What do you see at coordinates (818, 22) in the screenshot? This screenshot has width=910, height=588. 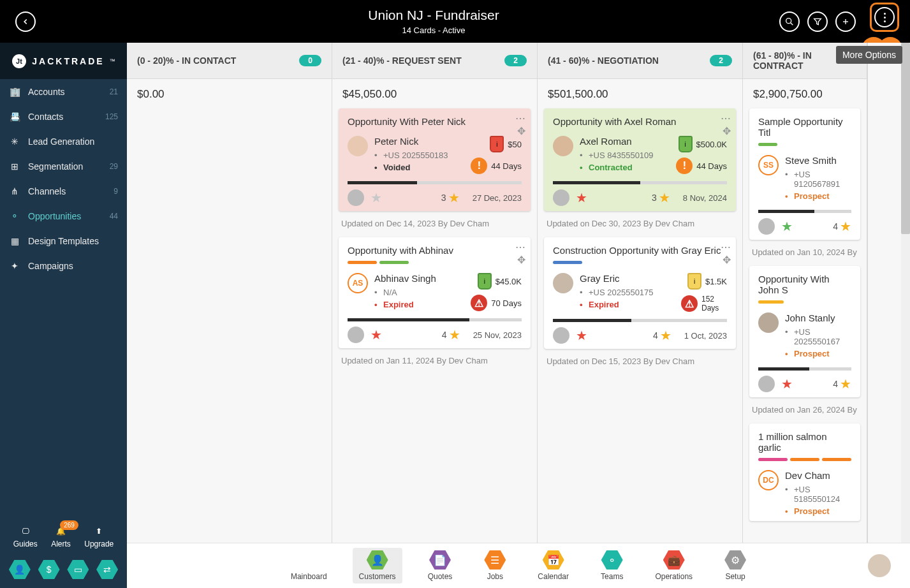 I see `header-actions` at bounding box center [818, 22].